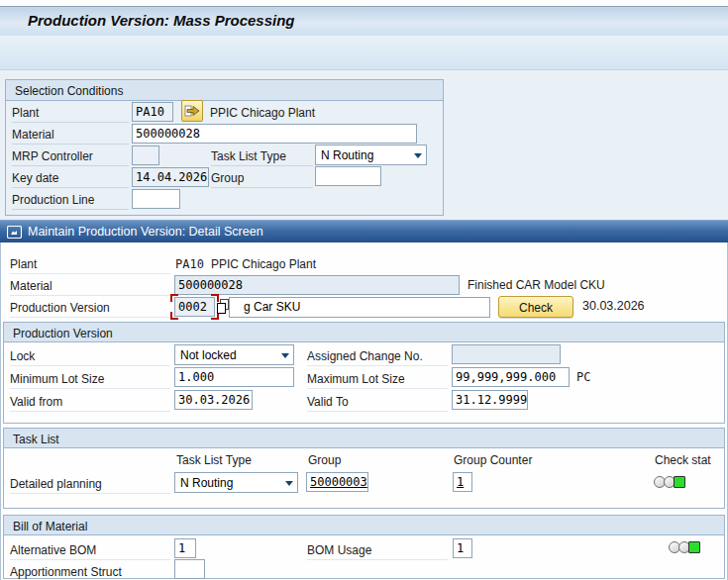 The height and width of the screenshot is (580, 728). What do you see at coordinates (214, 460) in the screenshot?
I see `col-task-list-type: Task List Type` at bounding box center [214, 460].